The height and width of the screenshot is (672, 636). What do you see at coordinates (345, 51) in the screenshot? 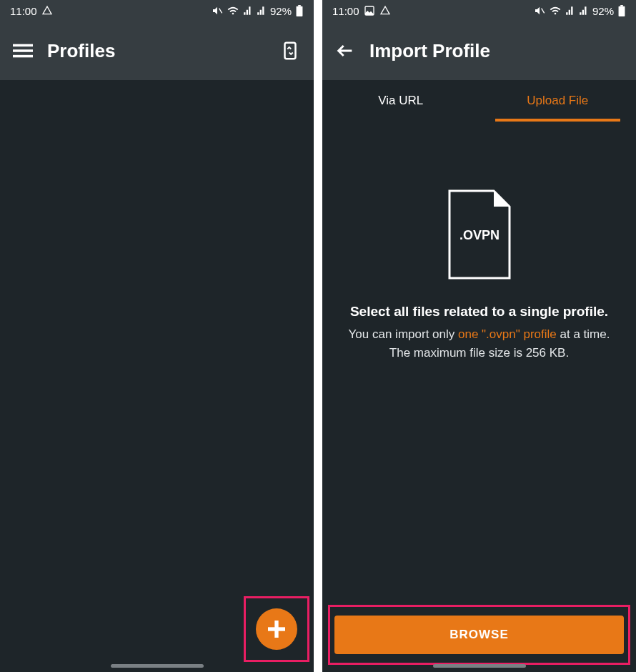
I see `back-icon` at bounding box center [345, 51].